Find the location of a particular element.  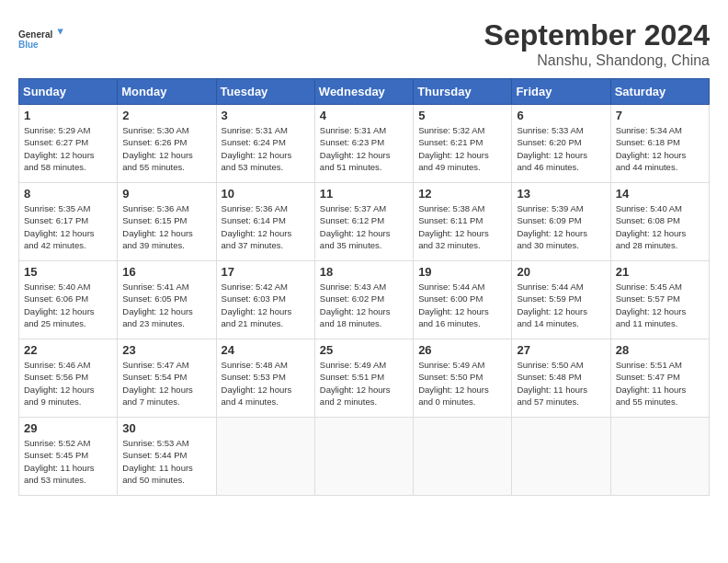

day-1: 1Sunrise: 5:29 AMSunset: 6:27 PMDaylight… is located at coordinates (68, 144).